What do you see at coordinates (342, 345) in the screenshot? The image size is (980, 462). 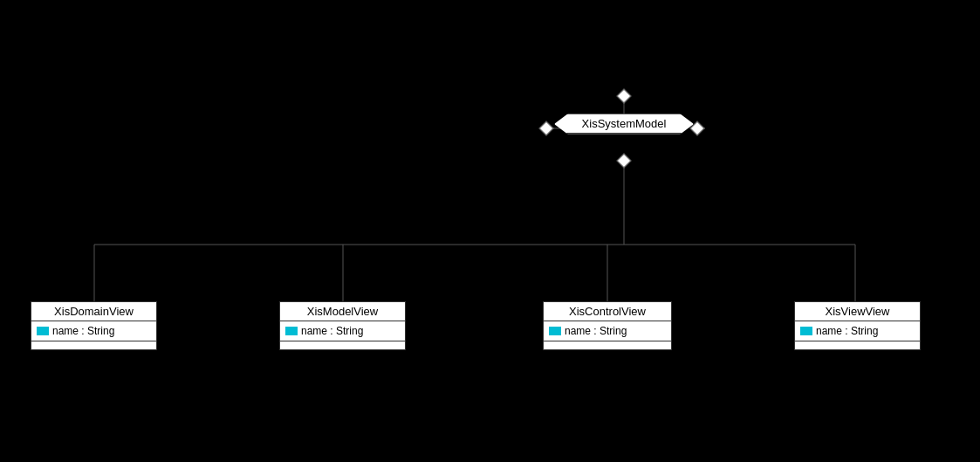 I see `class-model-footer` at bounding box center [342, 345].